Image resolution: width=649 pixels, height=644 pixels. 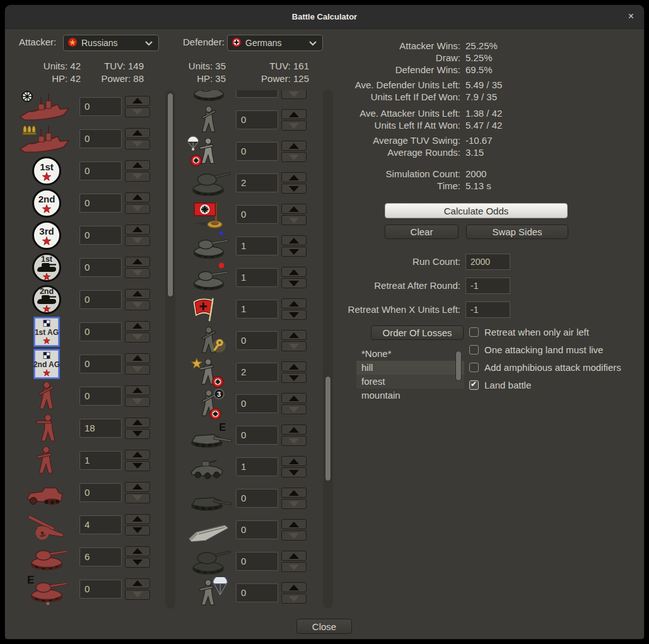 What do you see at coordinates (170, 349) in the screenshot?
I see `attacker-scrollbar` at bounding box center [170, 349].